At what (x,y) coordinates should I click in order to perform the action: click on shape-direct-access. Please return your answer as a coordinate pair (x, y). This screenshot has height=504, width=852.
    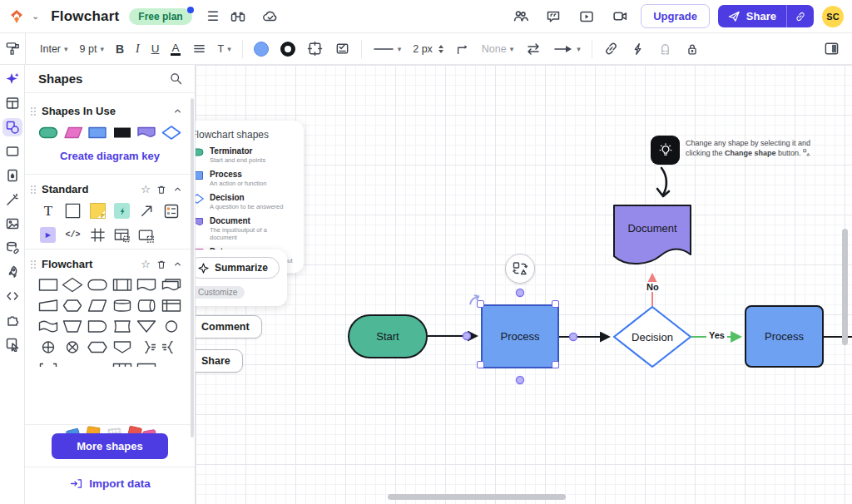
    Looking at the image, I should click on (146, 306).